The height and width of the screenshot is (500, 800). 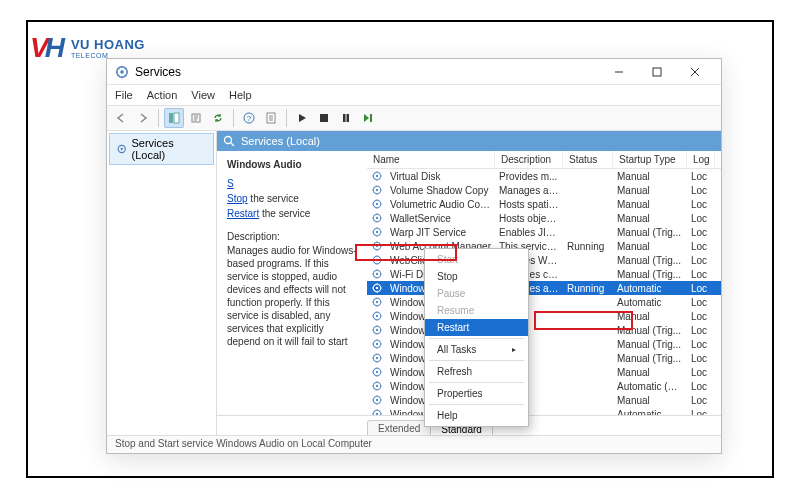 I want to click on forward-button, so click(x=143, y=118).